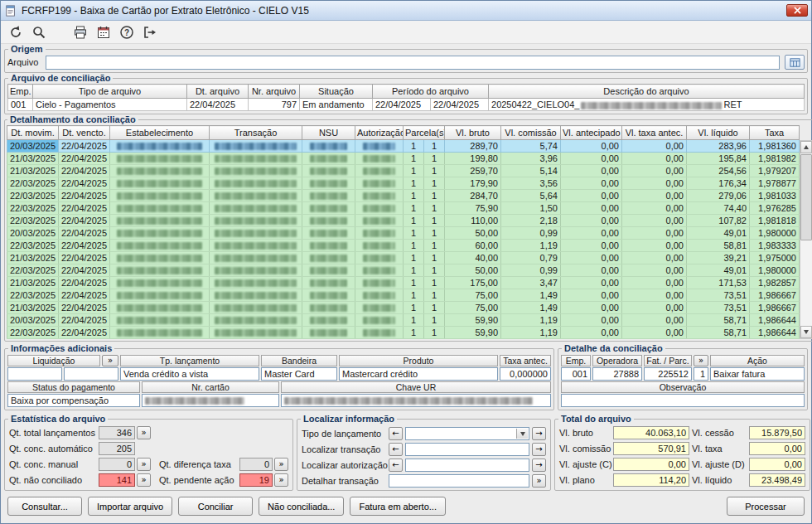 The image size is (812, 524). What do you see at coordinates (406, 104) in the screenshot?
I see `arquivo-row: 001 Cielo - Pagamentos 22/04/2025 797 Em…` at bounding box center [406, 104].